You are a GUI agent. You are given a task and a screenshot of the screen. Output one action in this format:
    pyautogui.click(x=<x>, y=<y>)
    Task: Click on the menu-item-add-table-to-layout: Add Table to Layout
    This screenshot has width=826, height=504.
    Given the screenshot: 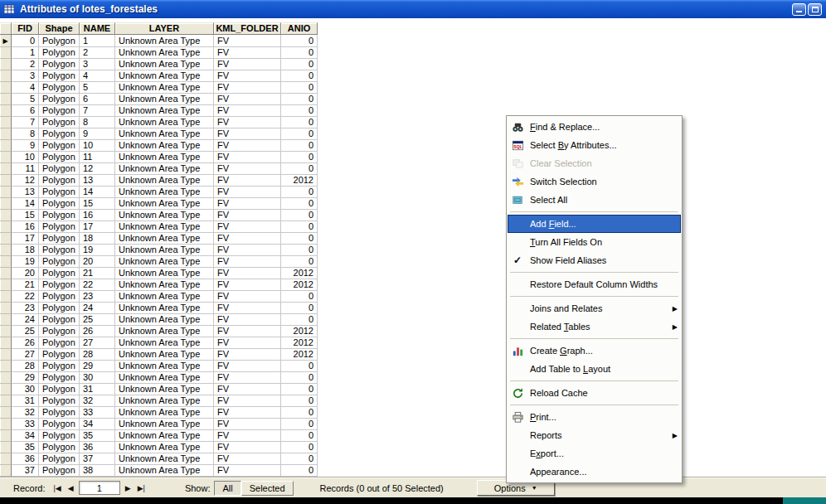 What is the action you would take?
    pyautogui.click(x=594, y=369)
    